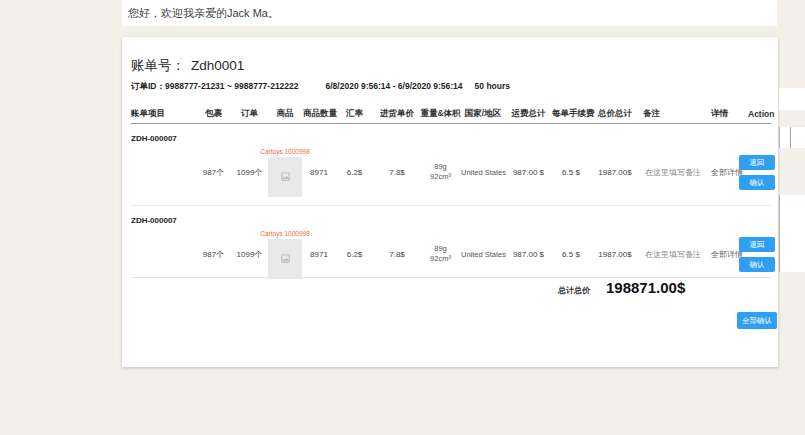 The image size is (805, 435). I want to click on col-header-country: 国家/地区, so click(483, 114).